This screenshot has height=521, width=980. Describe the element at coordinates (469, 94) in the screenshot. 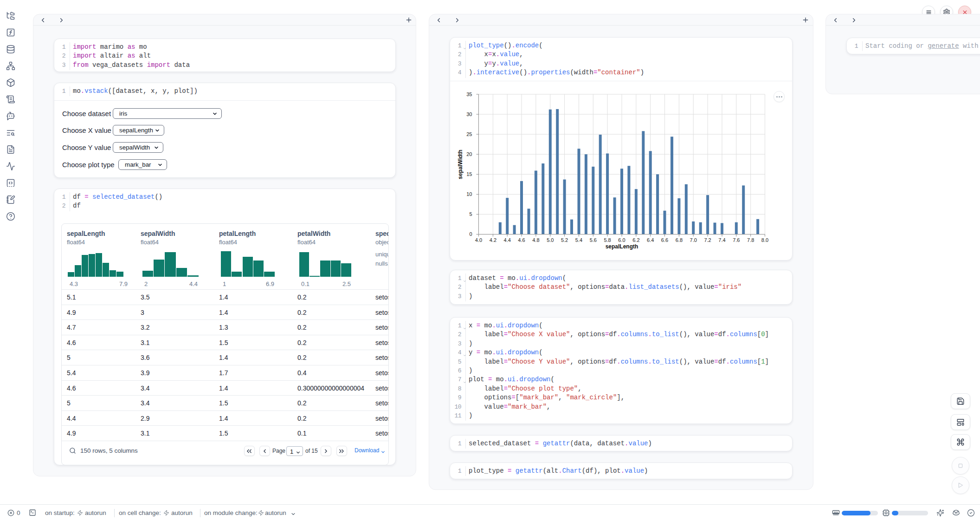

I see `svg-text: 35` at that location.